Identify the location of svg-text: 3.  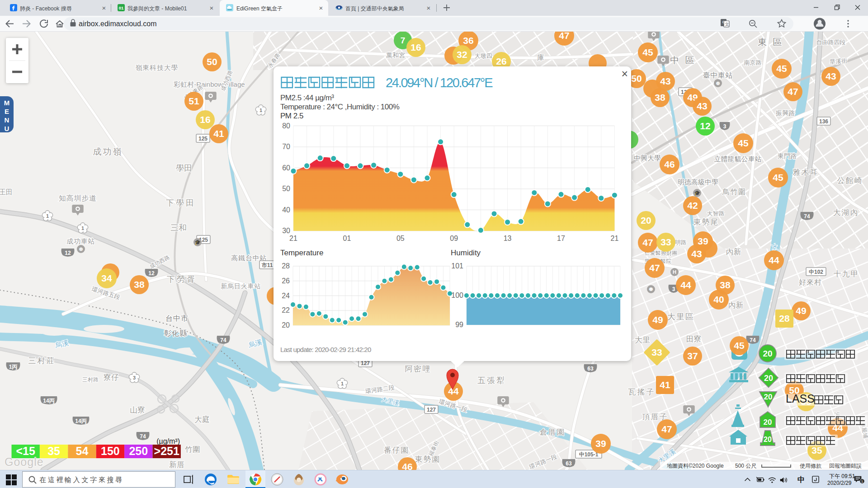
(674, 289).